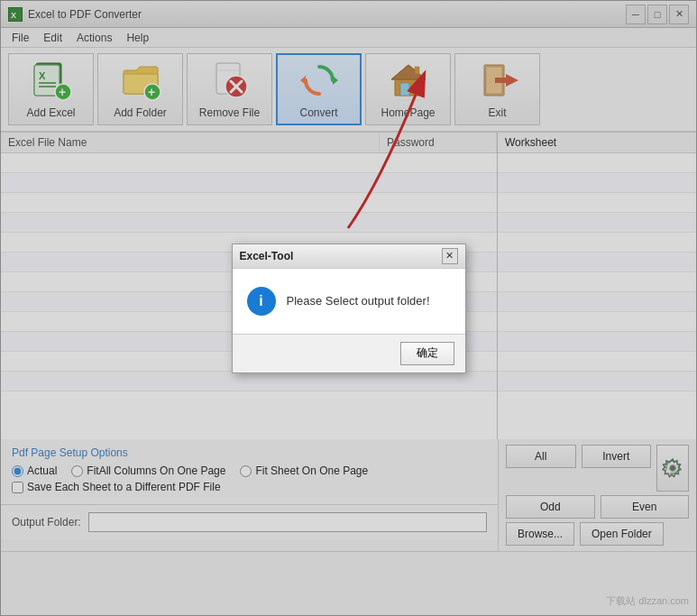 The height and width of the screenshot is (616, 697). What do you see at coordinates (427, 354) in the screenshot?
I see `dialog-ok-button: 确定` at bounding box center [427, 354].